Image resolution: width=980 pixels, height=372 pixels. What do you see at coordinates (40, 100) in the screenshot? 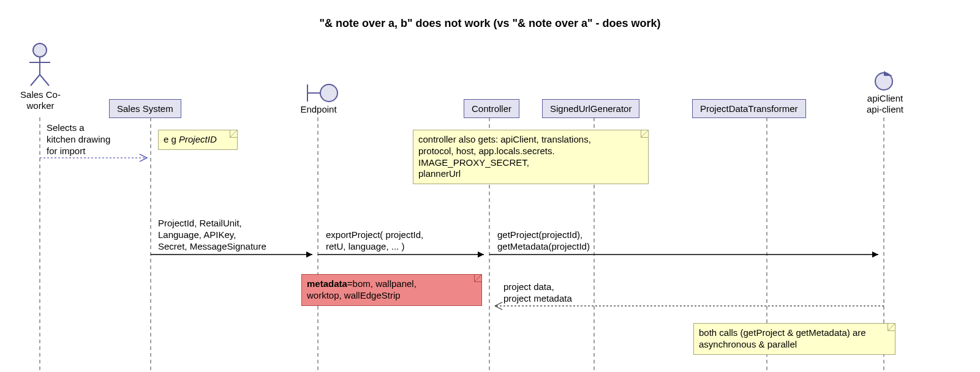
I see `participant-actor: Sales Co-worker` at bounding box center [40, 100].